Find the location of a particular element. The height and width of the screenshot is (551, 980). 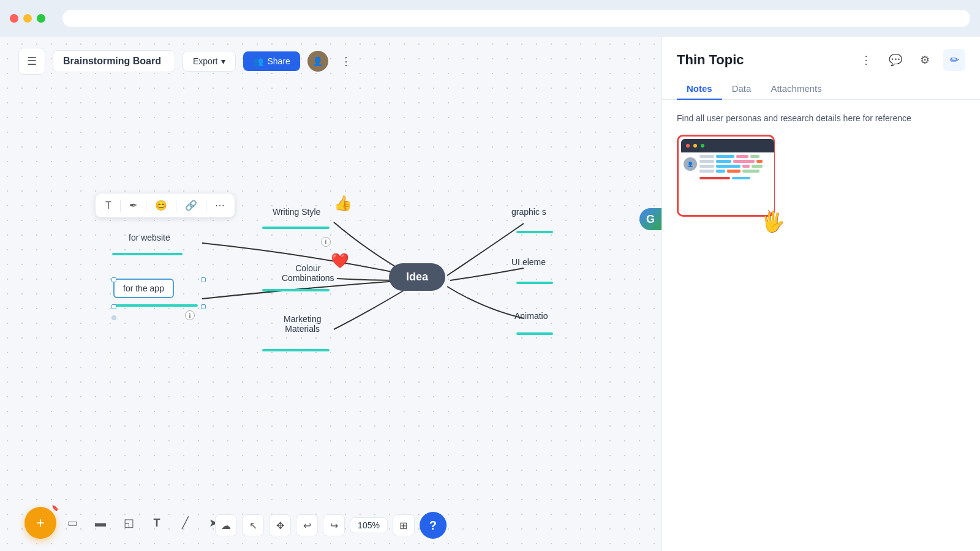

grid-button: ⊞ is located at coordinates (404, 525).